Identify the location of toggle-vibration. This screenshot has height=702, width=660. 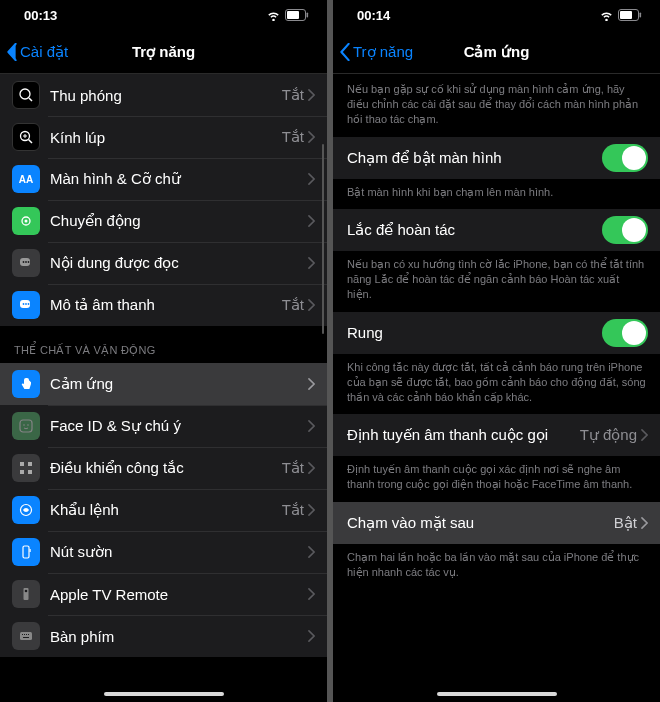
(625, 333).